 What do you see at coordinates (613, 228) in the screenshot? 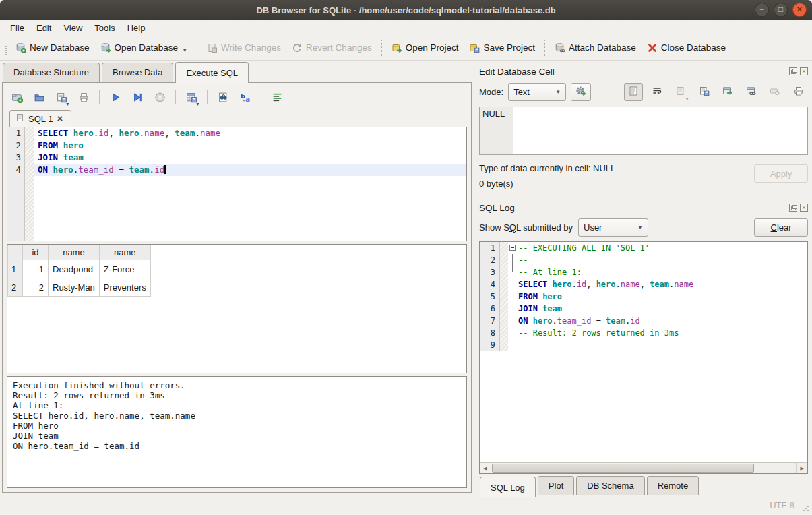
I see `submitted-by-select: User ▼` at bounding box center [613, 228].